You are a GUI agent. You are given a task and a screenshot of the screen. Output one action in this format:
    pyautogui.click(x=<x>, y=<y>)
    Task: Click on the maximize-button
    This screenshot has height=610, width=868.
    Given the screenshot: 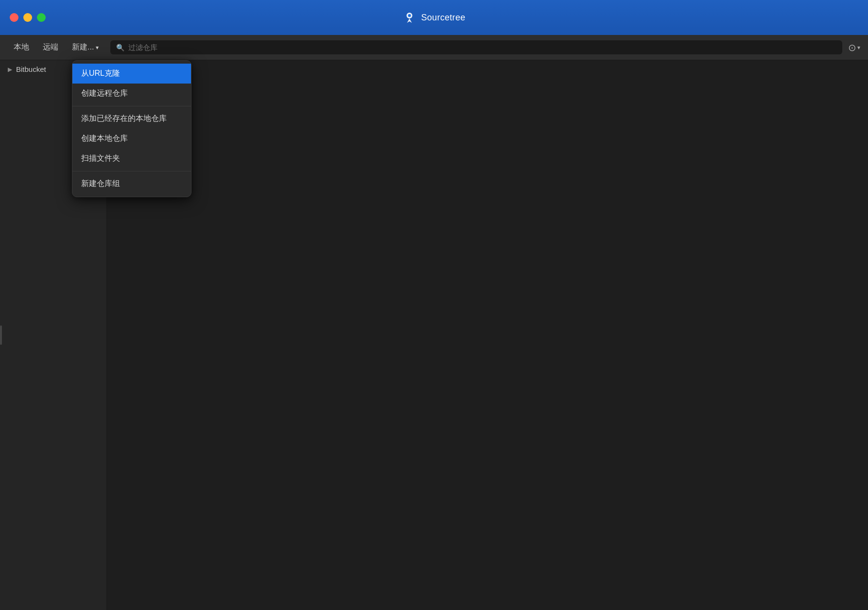 What is the action you would take?
    pyautogui.click(x=41, y=17)
    